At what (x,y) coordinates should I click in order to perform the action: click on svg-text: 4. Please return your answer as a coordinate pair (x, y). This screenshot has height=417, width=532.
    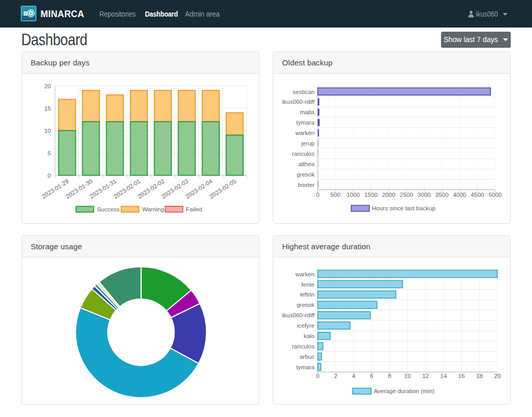
    Looking at the image, I should click on (354, 376).